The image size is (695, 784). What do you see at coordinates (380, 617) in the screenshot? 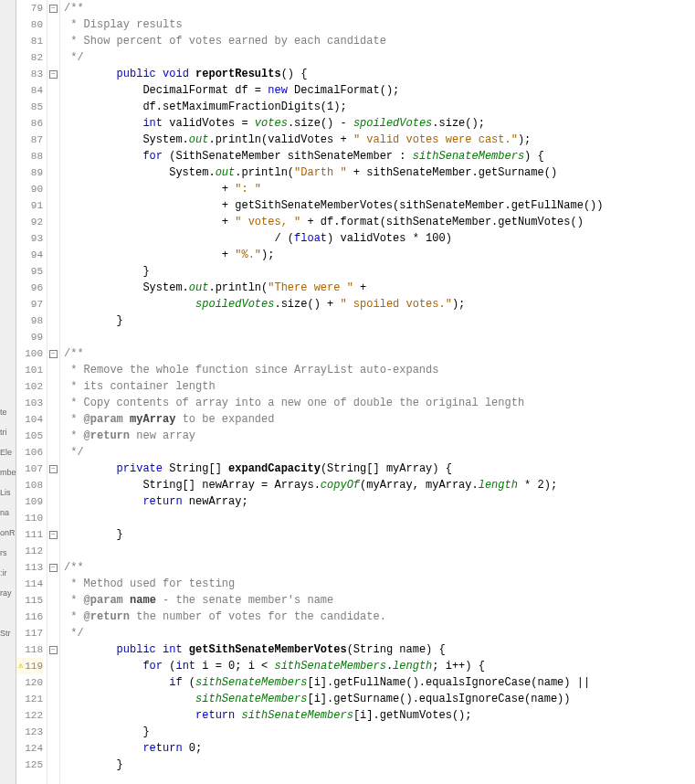
I see `code-line: * @return the number of votes for the ca…` at bounding box center [380, 617].